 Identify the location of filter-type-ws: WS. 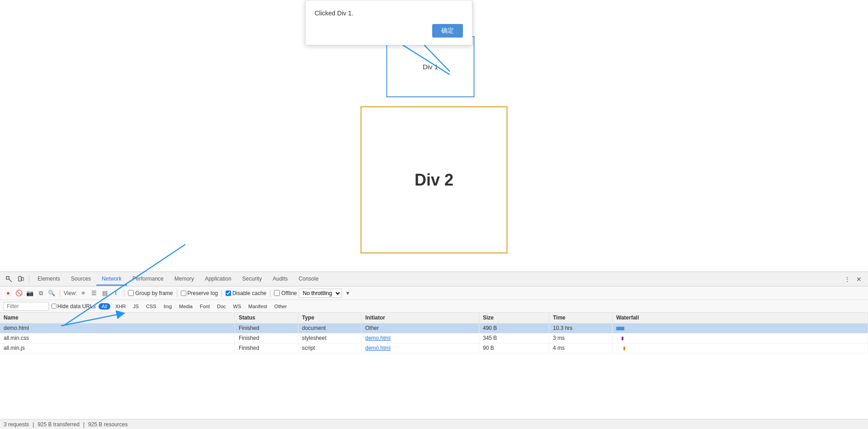
(237, 306).